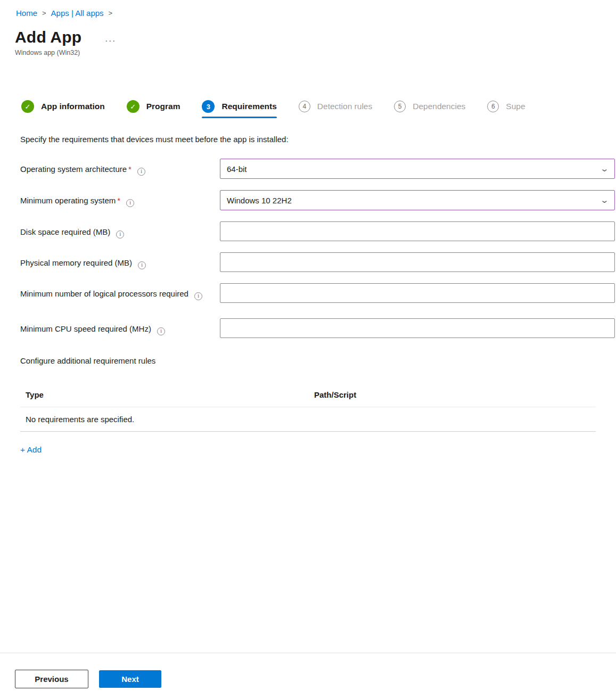 Image resolution: width=616 pixels, height=691 pixels. I want to click on form-row-physical-memory: Physical memory required (MB) i, so click(318, 262).